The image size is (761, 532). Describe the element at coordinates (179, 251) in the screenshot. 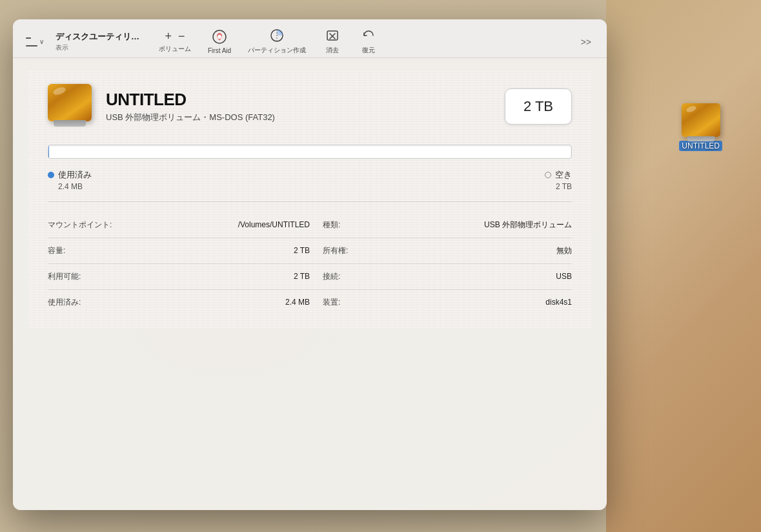

I see `capacity-row: 容量: 2 TB` at that location.